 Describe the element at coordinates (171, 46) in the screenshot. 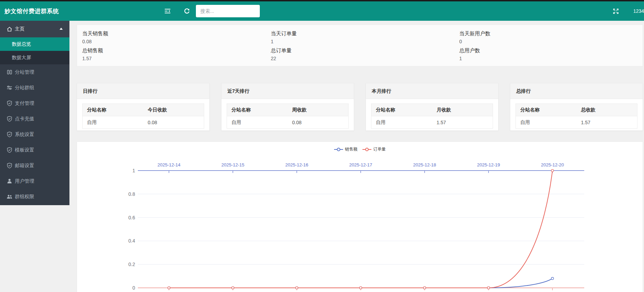

I see `stats-column: 当天销售额0.08总销售额1.57` at that location.